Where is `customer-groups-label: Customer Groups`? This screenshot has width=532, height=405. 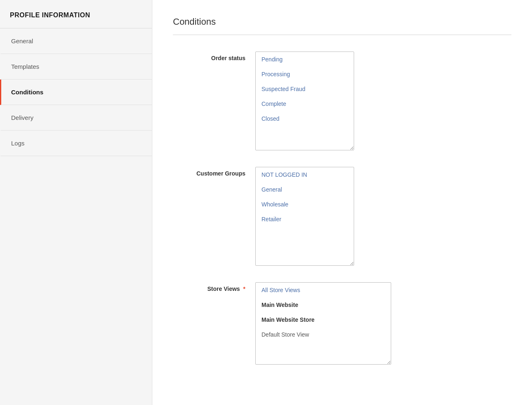 customer-groups-label: Customer Groups is located at coordinates (214, 172).